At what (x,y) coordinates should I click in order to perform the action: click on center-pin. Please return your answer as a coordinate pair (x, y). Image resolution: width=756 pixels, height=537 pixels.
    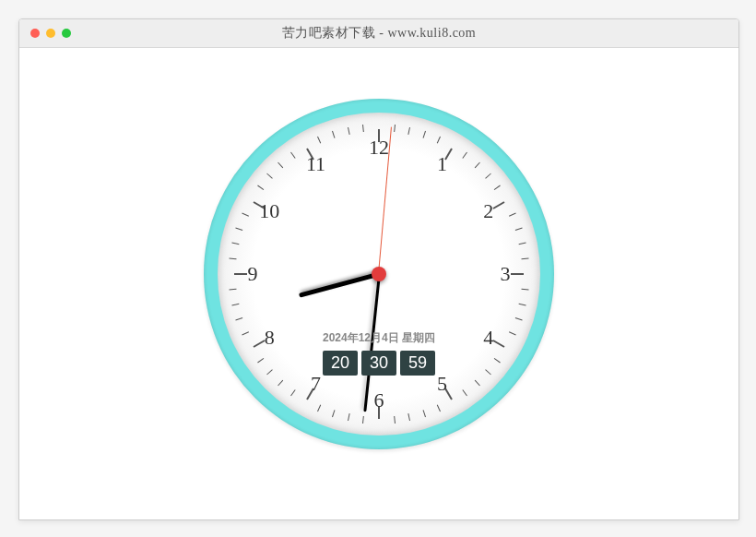
    Looking at the image, I should click on (379, 274).